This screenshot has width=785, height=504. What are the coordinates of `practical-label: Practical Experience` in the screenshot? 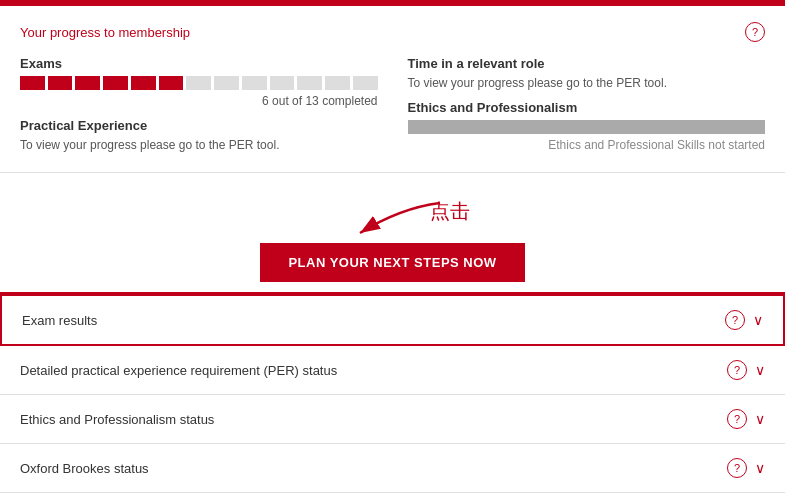 It's located at (199, 126).